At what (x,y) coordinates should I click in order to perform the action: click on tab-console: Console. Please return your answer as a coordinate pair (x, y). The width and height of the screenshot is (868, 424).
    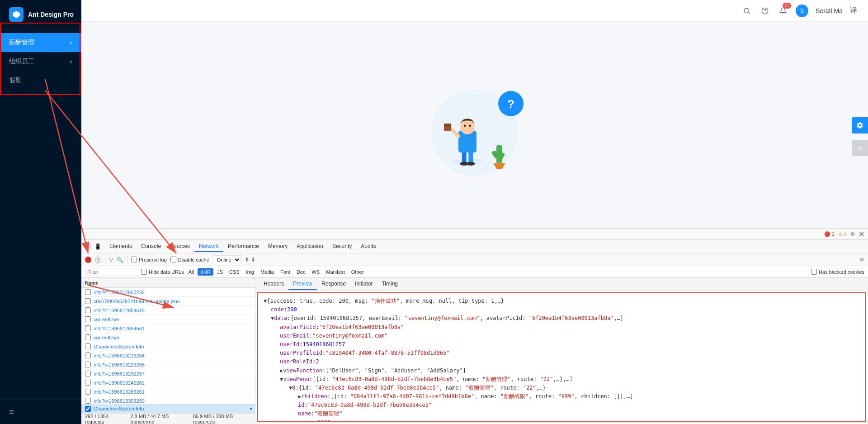
    Looking at the image, I should click on (151, 247).